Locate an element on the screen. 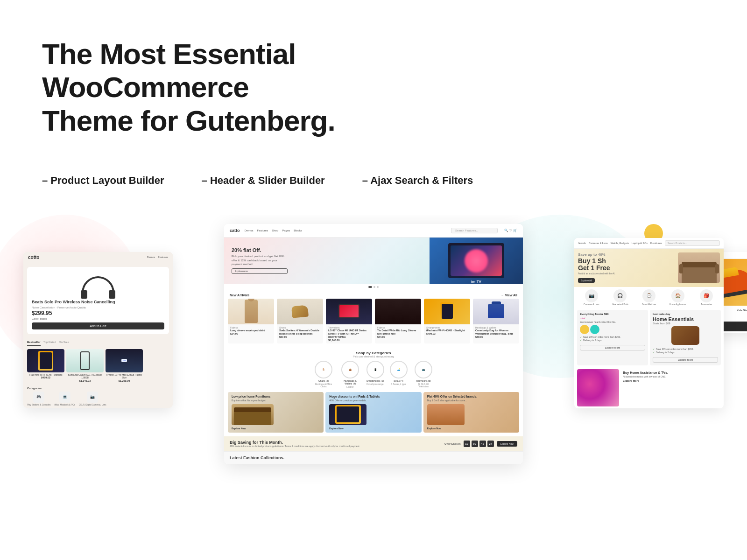 The height and width of the screenshot is (560, 747). explore-more-btn-1: Explore More is located at coordinates (613, 348).